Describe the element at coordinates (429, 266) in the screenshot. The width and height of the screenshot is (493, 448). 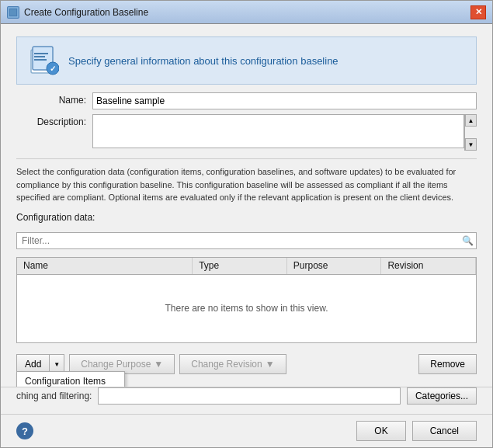
I see `col-revision: Revision` at that location.